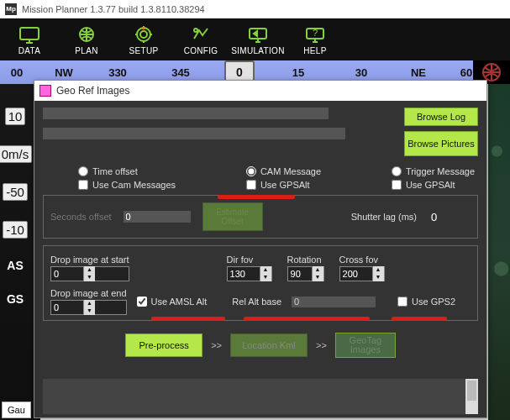 The width and height of the screenshot is (510, 420). What do you see at coordinates (251, 171) in the screenshot?
I see `radio-cam-message-input` at bounding box center [251, 171].